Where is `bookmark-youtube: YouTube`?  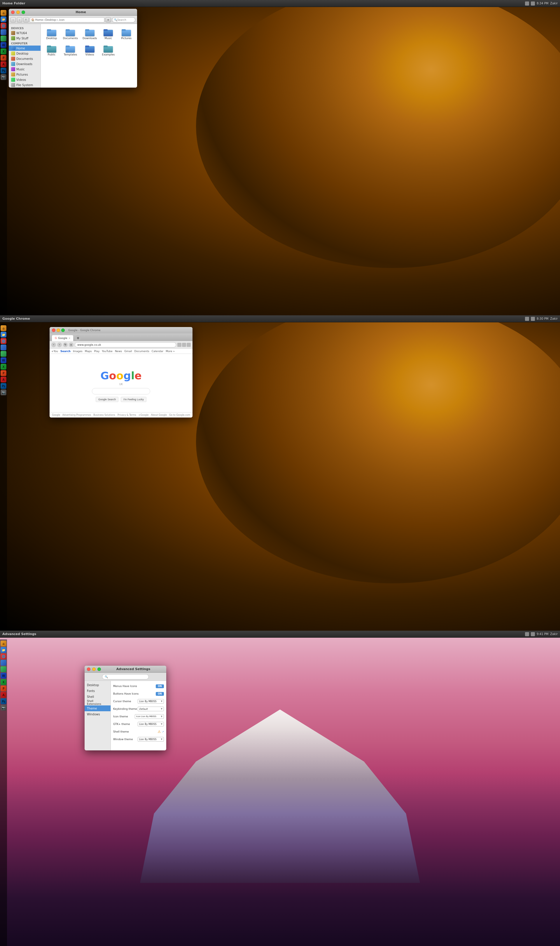
bookmark-youtube: YouTube is located at coordinates (107, 351).